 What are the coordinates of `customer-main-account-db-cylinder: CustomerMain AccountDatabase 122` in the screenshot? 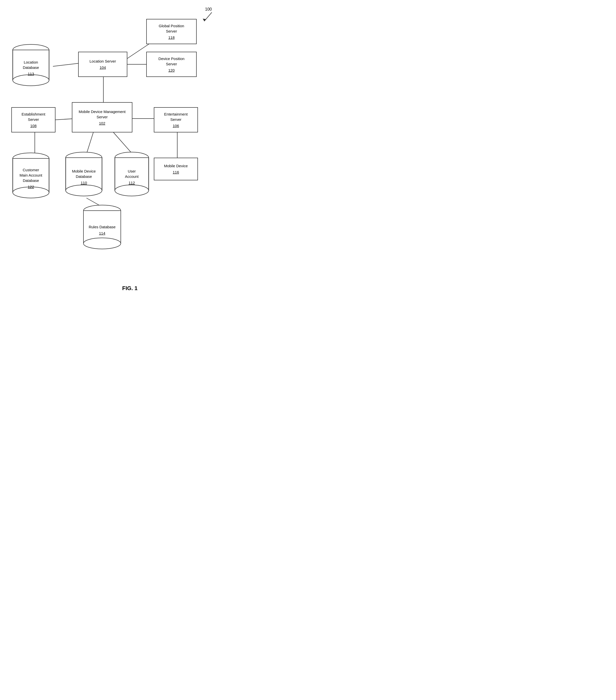 It's located at (31, 176).